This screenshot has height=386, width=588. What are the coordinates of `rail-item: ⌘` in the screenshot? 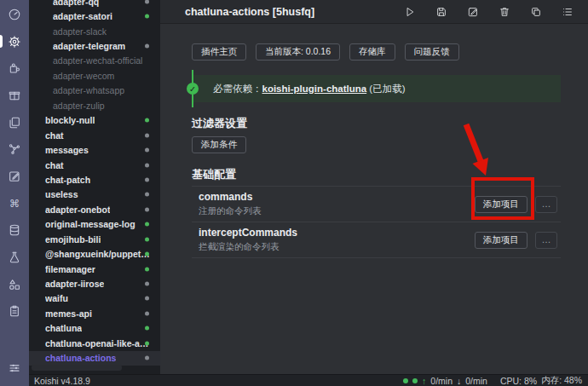 It's located at (14, 204).